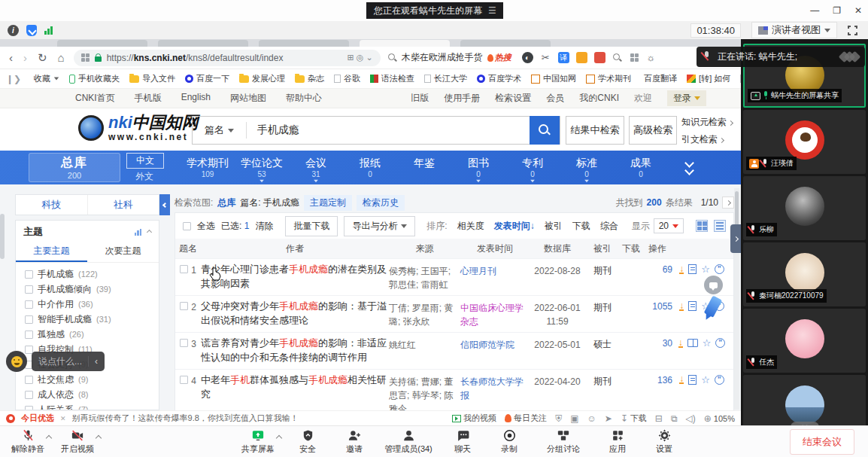 Image resolution: width=868 pixels, height=457 pixels. I want to click on topic-filter-item: 社交焦虑 (9), so click(92, 379).